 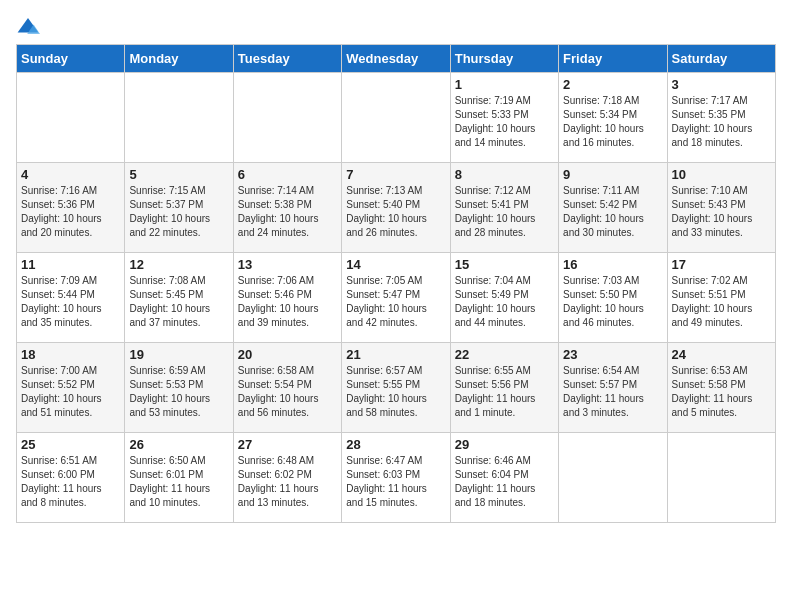 I want to click on day-number: 11, so click(x=70, y=264).